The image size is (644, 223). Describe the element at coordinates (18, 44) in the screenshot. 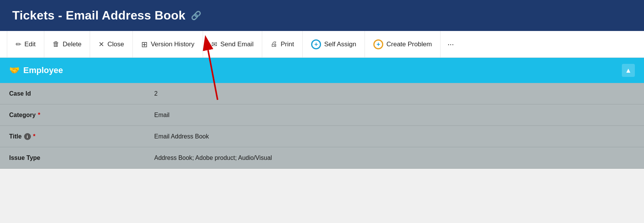

I see `edit-icon: ✏` at that location.